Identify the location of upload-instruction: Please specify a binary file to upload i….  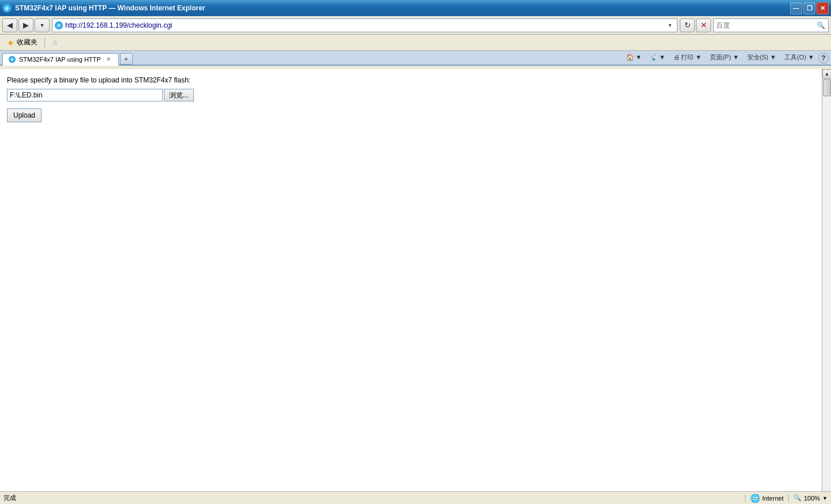
(411, 80).